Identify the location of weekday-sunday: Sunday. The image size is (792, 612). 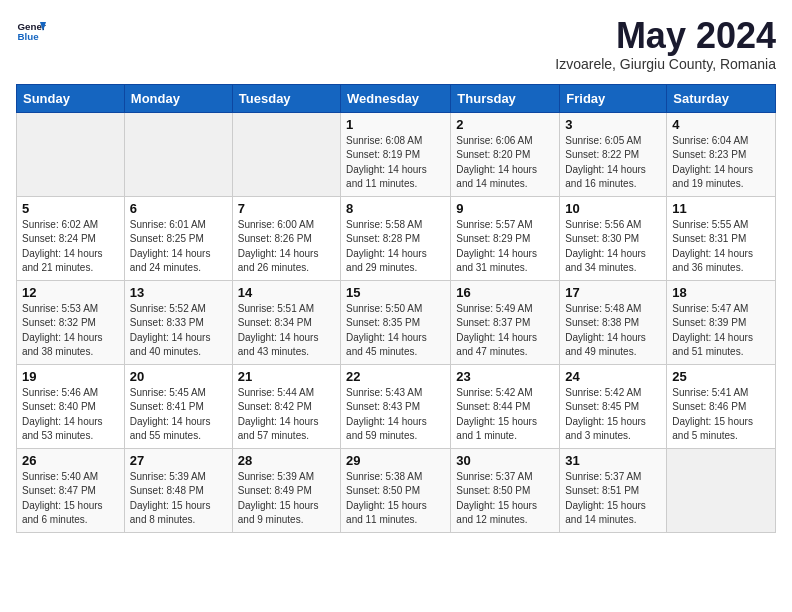
(71, 98).